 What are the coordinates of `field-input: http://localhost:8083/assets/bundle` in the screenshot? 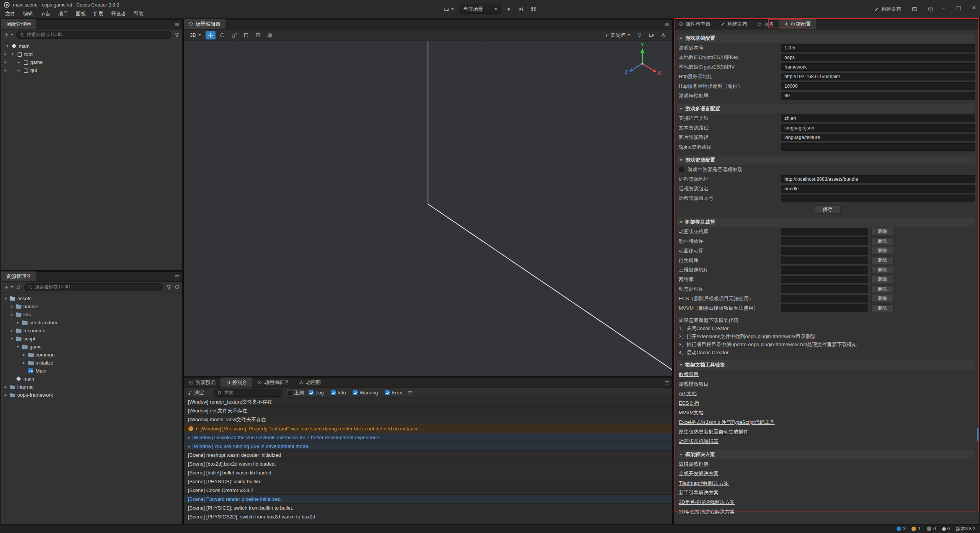 It's located at (878, 179).